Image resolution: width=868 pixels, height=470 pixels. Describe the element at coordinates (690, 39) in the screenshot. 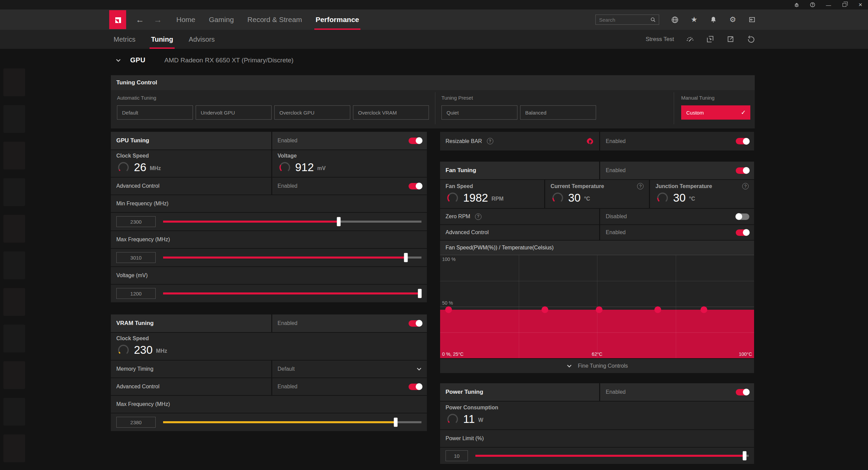

I see `stress-test-gauge-icon` at that location.